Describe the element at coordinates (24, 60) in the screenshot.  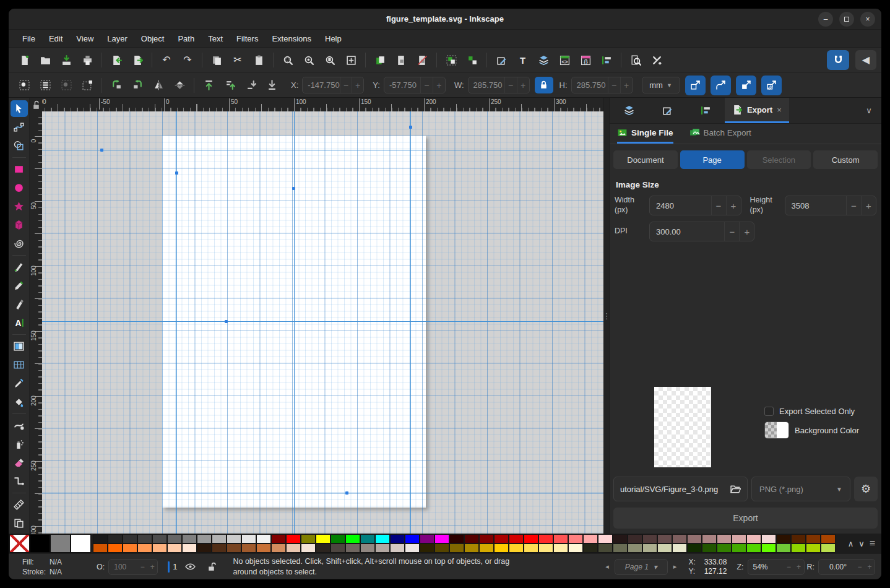
I see `document-new-icon` at that location.